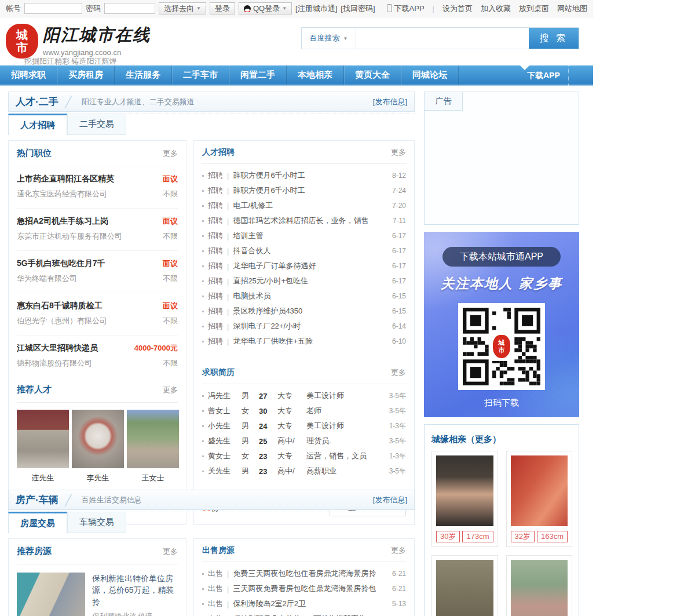 The image size is (695, 616). I want to click on person-card: 连先生, so click(43, 446).